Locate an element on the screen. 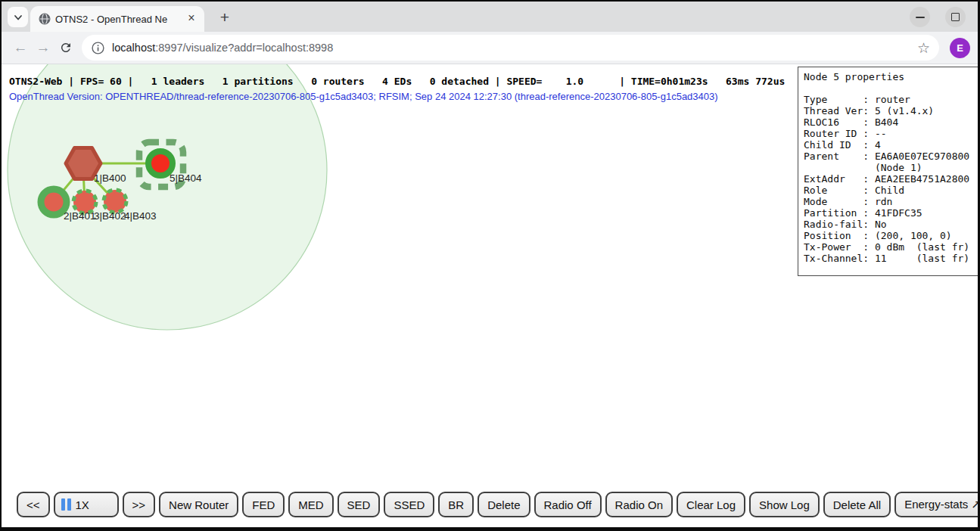 The height and width of the screenshot is (531, 980). ssed-button: SSED is located at coordinates (409, 505).